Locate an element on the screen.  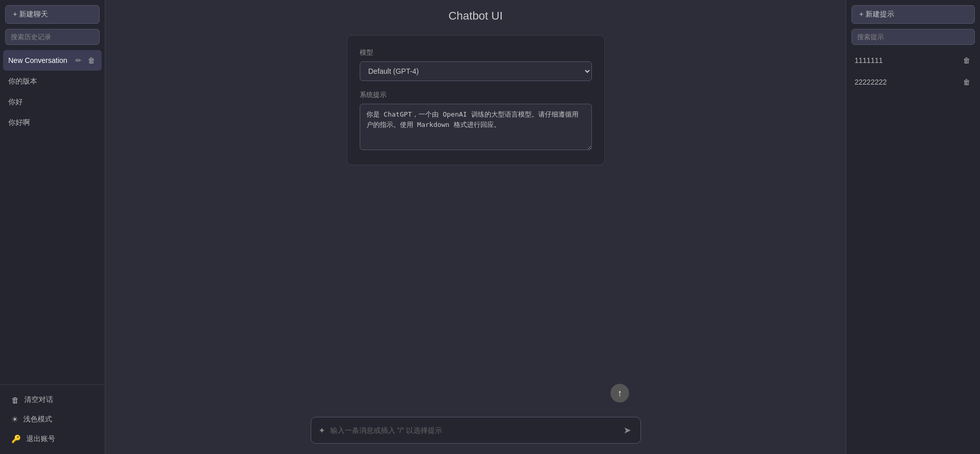
send-button: ➤ is located at coordinates (628, 430).